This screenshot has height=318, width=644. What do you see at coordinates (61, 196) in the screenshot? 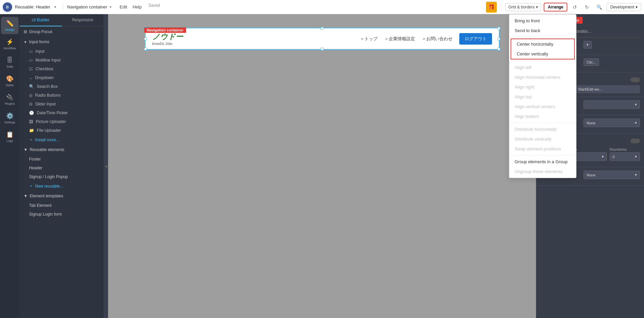
I see `section-templates-header: ▼ Element templates` at bounding box center [61, 196].